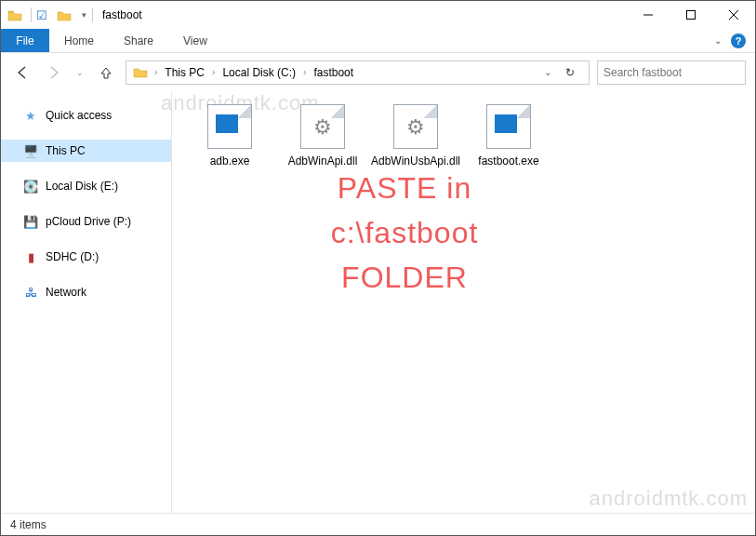 Image resolution: width=756 pixels, height=536 pixels. What do you see at coordinates (668, 499) in the screenshot?
I see `watermark-text: androidmtk.com` at bounding box center [668, 499].